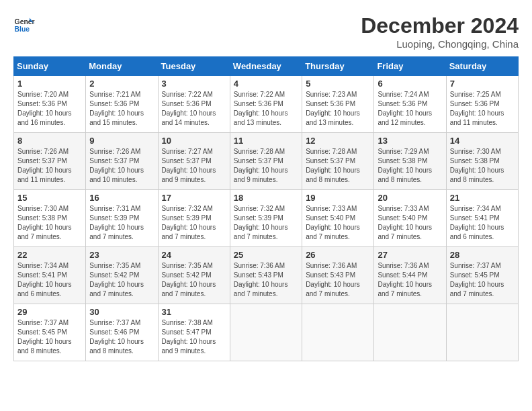 The height and width of the screenshot is (411, 532). Describe the element at coordinates (266, 32) in the screenshot. I see `page-header: General Blue December 2024 Luoping, Chon…` at that location.